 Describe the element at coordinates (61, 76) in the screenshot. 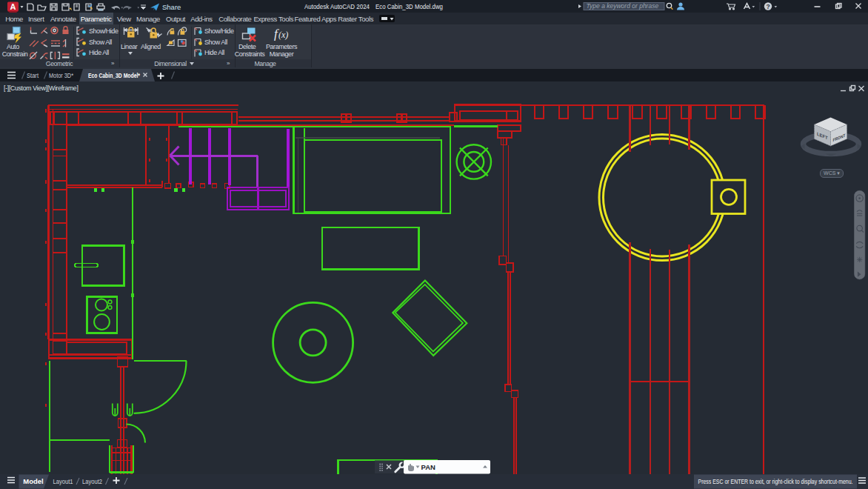

I see `svg-text: Motor 3D*` at that location.